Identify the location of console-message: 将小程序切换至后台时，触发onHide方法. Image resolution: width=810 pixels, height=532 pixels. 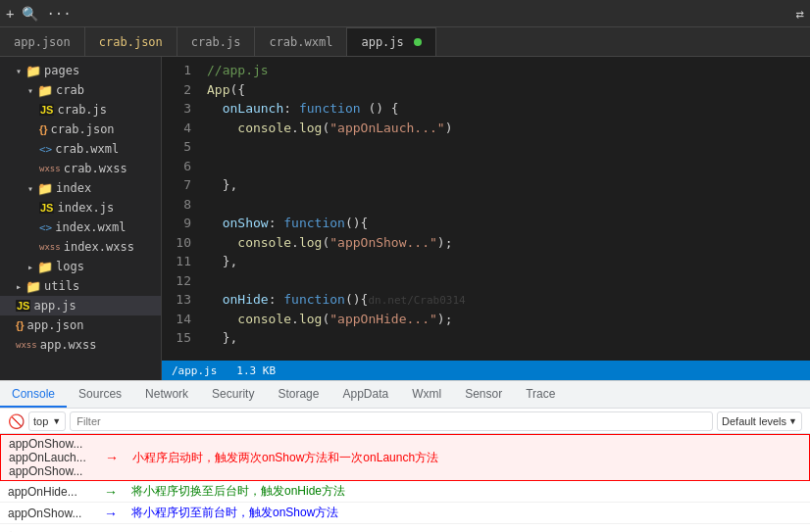
(238, 492).